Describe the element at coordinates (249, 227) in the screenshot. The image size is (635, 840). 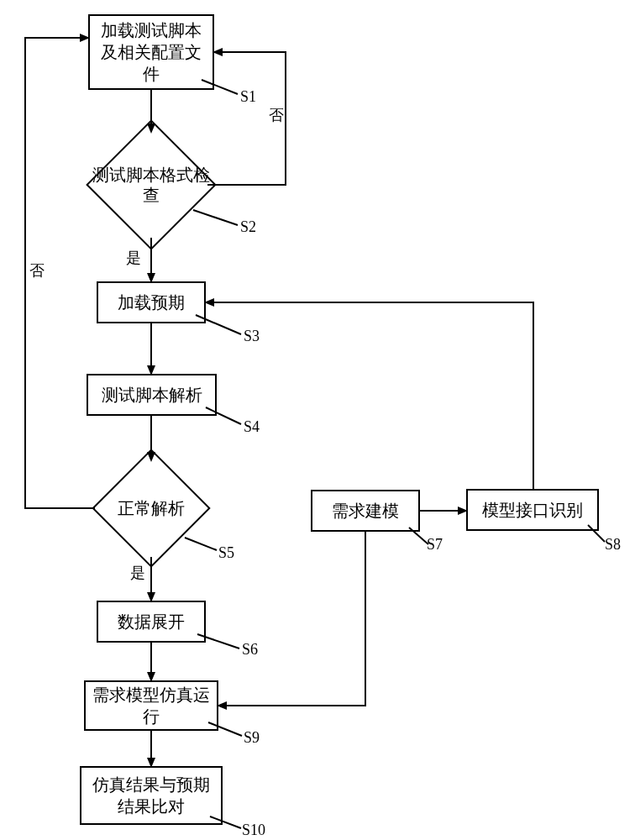
I see `tag-s2: S2` at that location.